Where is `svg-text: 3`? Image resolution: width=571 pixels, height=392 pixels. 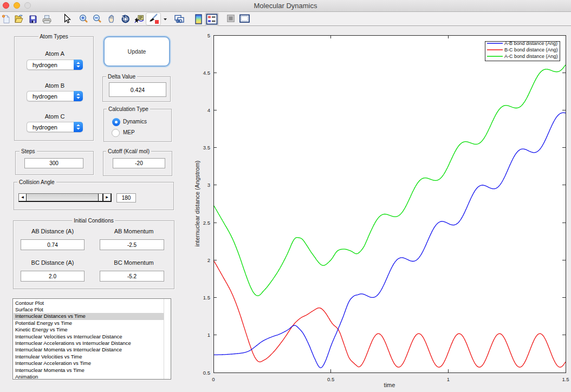 svg-text: 3 is located at coordinates (209, 185).